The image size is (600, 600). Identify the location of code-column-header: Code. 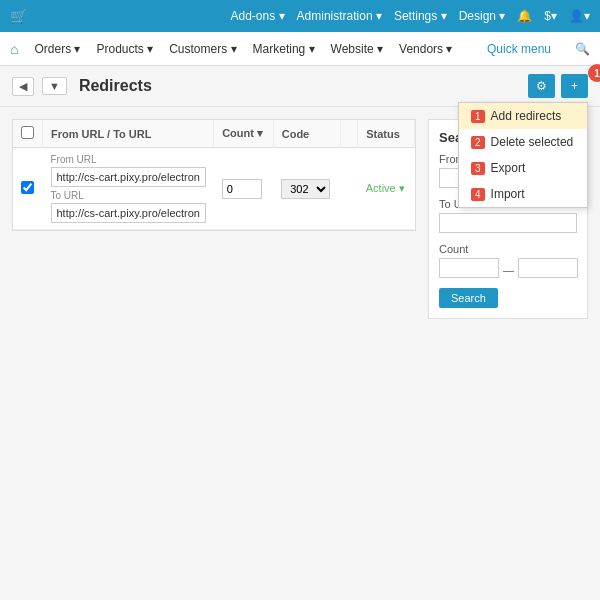
(306, 134).